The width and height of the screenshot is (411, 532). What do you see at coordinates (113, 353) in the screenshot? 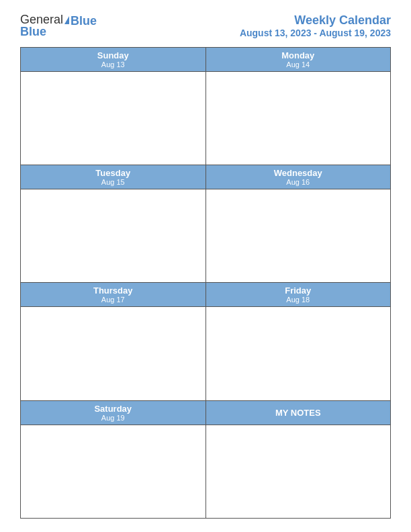
I see `thursday-content` at bounding box center [113, 353].